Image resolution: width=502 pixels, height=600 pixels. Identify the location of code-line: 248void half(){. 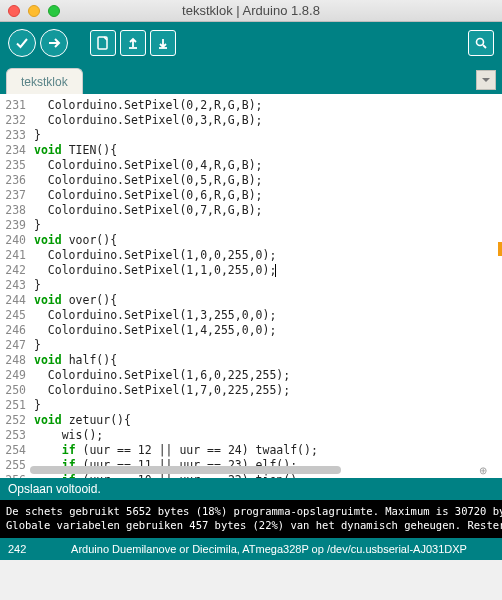
(251, 360).